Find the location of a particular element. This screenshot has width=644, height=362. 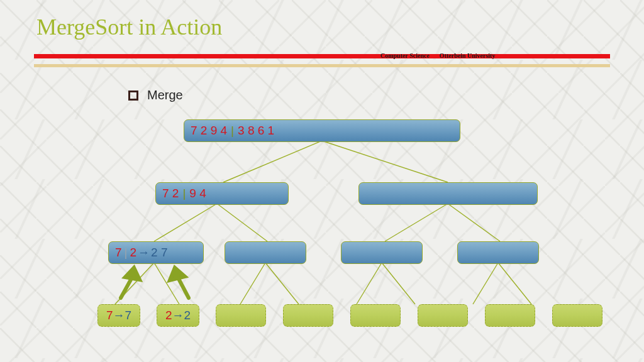

node-root: 7 2 9 4 | 3 8 6 1 is located at coordinates (322, 131).